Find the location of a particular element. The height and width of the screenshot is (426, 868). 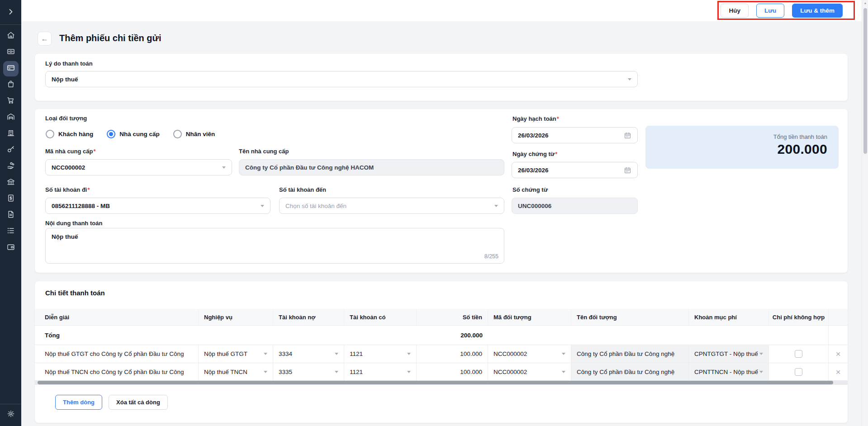

sidebar-item-bank is located at coordinates (11, 183).